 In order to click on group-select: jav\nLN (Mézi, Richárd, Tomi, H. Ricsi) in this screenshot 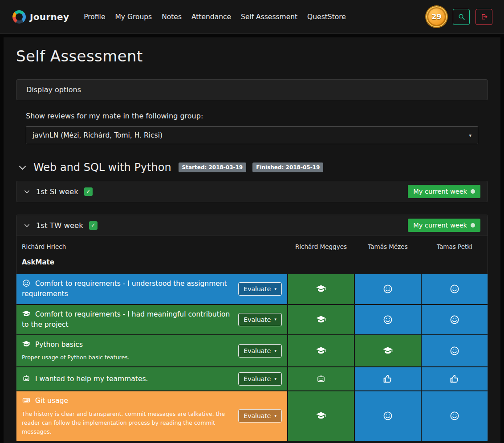, I will do `click(252, 135)`.